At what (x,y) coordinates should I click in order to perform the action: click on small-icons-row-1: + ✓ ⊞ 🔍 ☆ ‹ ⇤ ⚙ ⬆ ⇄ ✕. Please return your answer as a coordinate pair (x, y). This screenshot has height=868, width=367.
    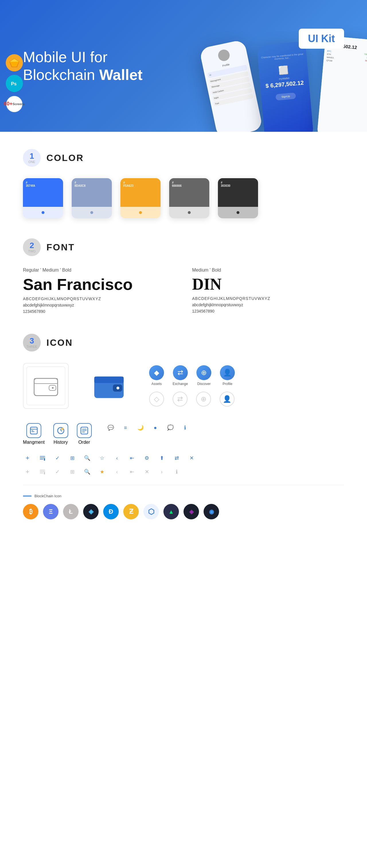
    Looking at the image, I should click on (184, 458).